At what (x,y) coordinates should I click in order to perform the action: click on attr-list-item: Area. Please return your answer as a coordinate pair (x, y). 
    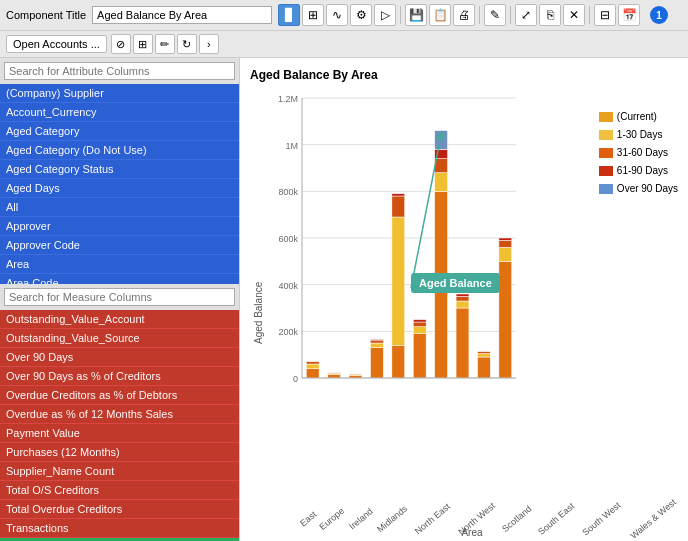
    Looking at the image, I should click on (120, 264).